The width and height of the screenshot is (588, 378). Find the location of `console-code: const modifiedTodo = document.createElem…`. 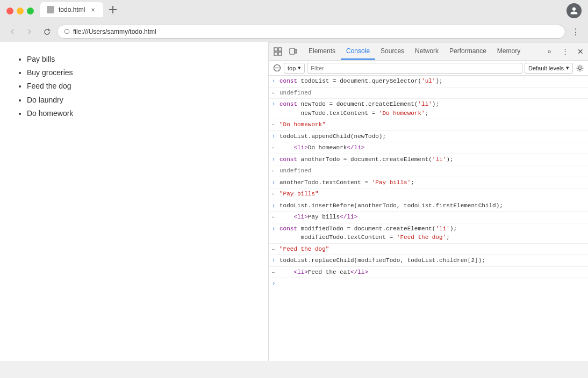

console-code: const modifiedTodo = document.createElem… is located at coordinates (434, 233).